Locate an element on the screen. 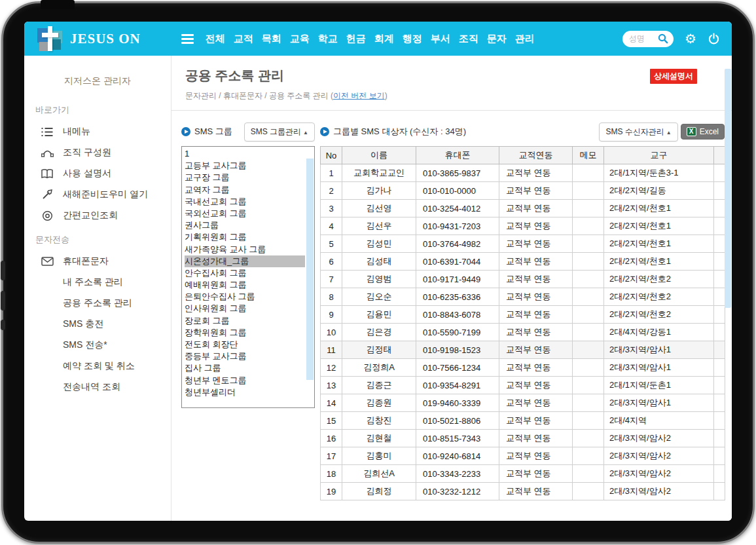 This screenshot has width=756, height=545. nav-item-6: 회계 is located at coordinates (384, 39).